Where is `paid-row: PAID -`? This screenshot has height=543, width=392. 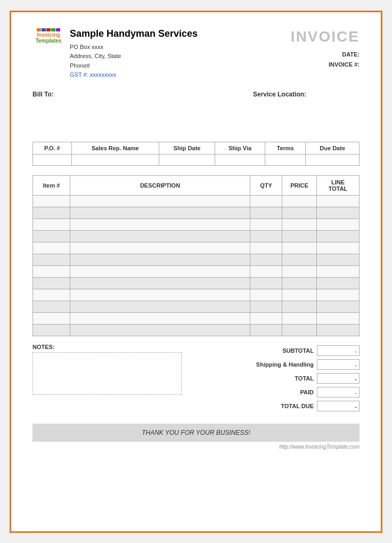 paid-row: PAID - is located at coordinates (293, 392).